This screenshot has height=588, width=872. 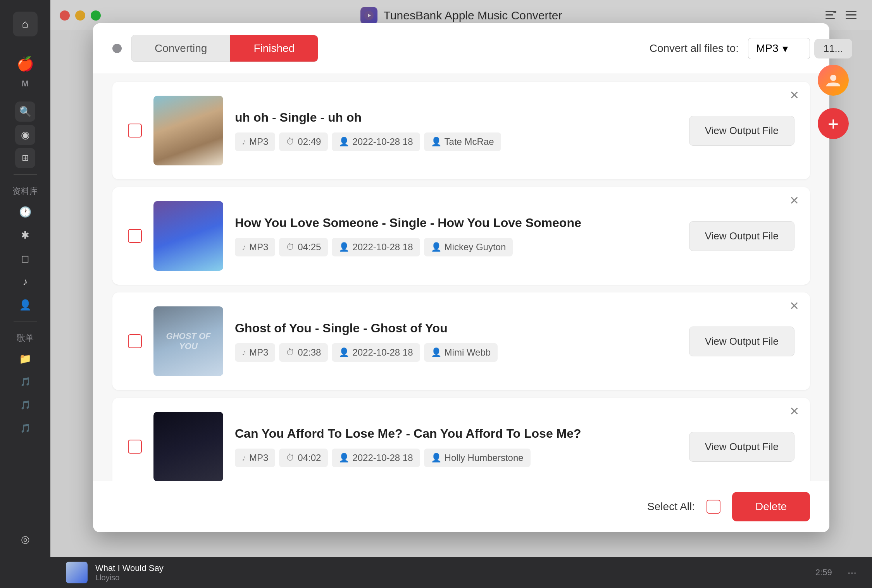 I want to click on sidebar-folder: 📁, so click(x=25, y=359).